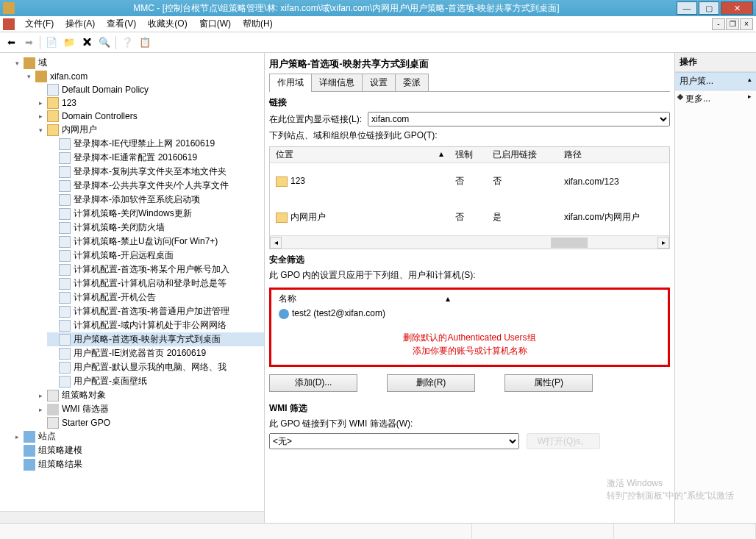 The width and height of the screenshot is (756, 539). Describe the element at coordinates (641, 490) in the screenshot. I see `windows-activation-watermark: 激活 Windows 转到"控制面板"中的"系统"以激活` at that location.